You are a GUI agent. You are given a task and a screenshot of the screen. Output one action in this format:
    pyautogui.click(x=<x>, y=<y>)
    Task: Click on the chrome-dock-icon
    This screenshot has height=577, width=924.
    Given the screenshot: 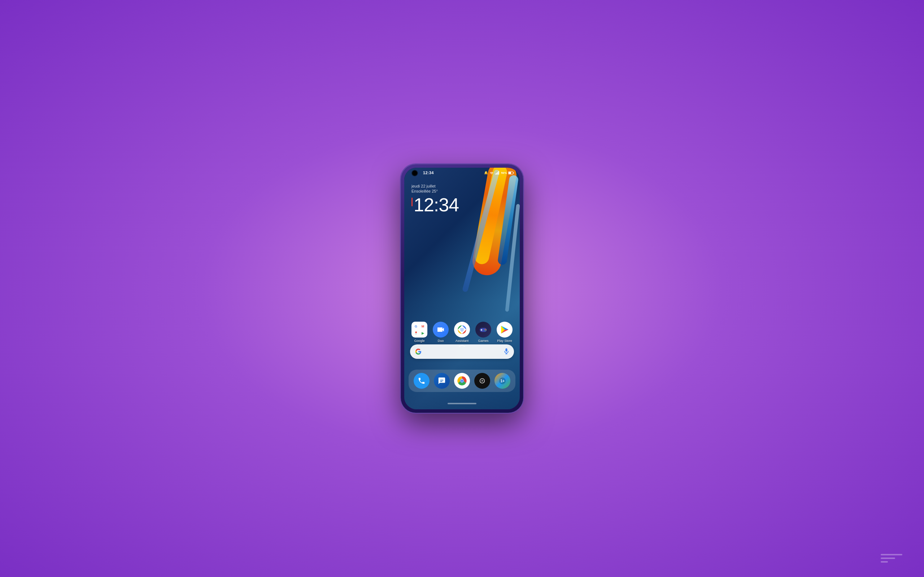 What is the action you would take?
    pyautogui.click(x=462, y=381)
    